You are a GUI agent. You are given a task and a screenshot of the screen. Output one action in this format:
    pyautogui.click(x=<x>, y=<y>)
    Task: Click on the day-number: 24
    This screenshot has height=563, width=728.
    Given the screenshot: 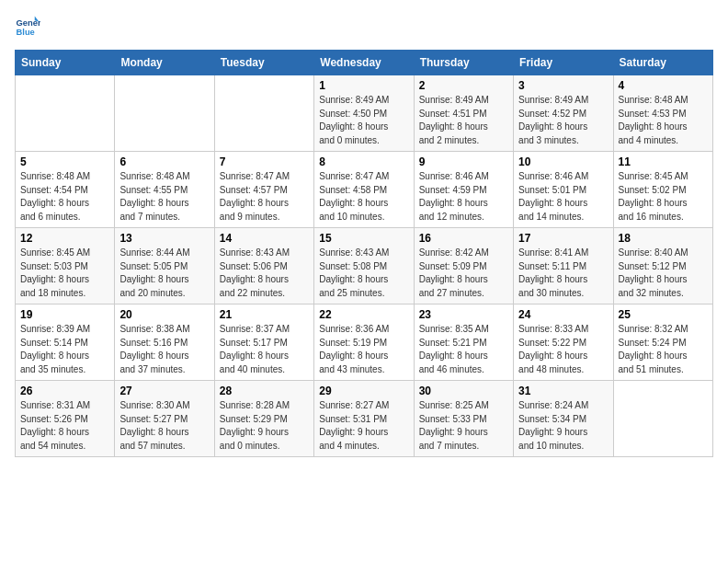 What is the action you would take?
    pyautogui.click(x=563, y=315)
    